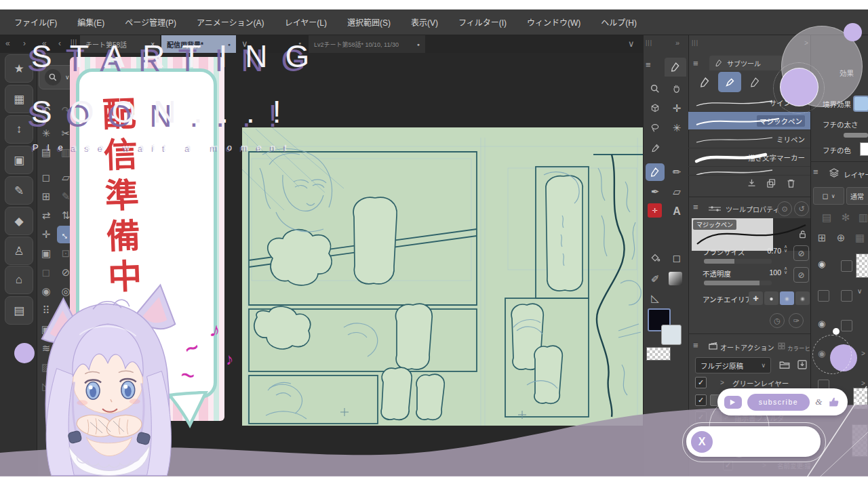  Describe the element at coordinates (856, 136) in the screenshot. I see `edge-width-slider` at that location.